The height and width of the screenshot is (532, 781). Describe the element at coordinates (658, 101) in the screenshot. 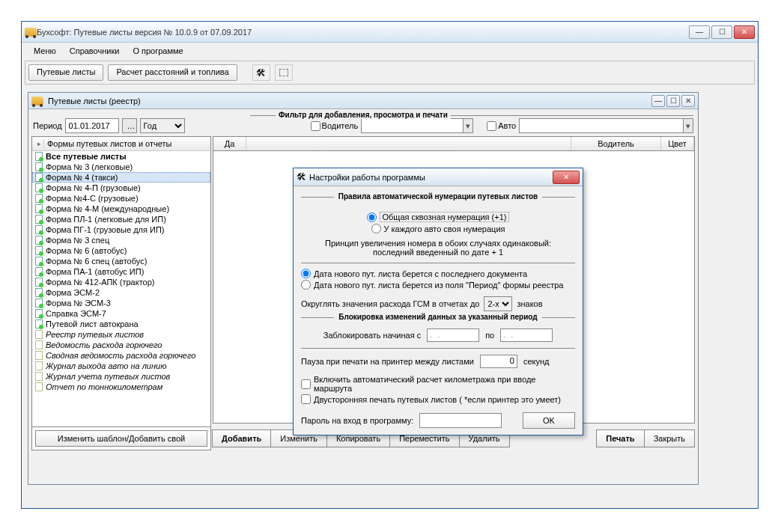

I see `mdi-minimize: —` at that location.